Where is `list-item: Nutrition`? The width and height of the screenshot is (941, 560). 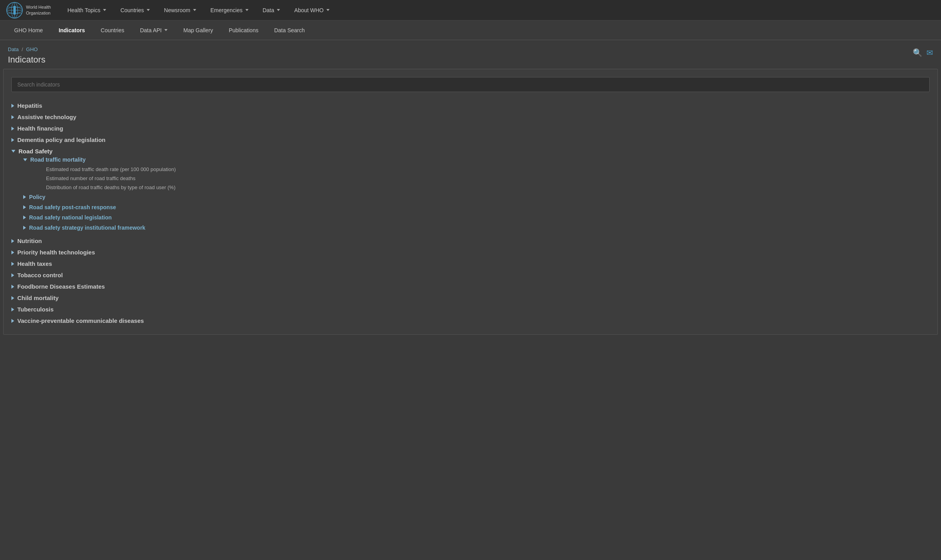
list-item: Nutrition is located at coordinates (468, 241).